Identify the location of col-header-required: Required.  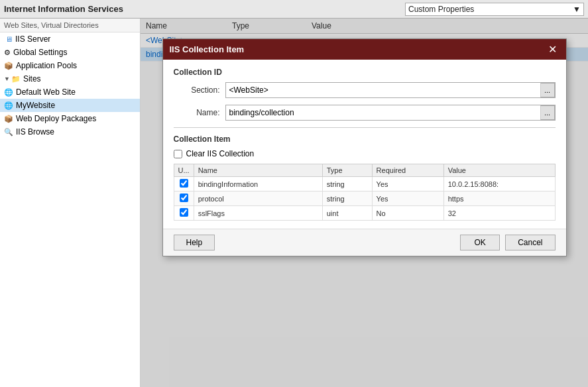
(408, 171).